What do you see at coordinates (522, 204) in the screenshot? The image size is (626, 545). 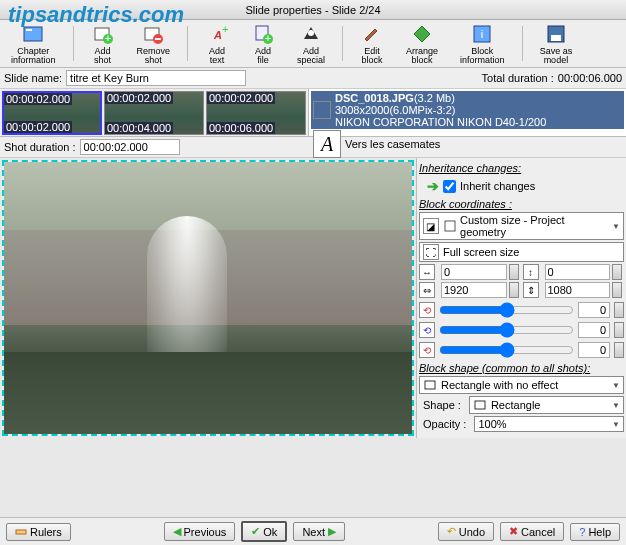 I see `coords-title: Block coordinates :` at bounding box center [522, 204].